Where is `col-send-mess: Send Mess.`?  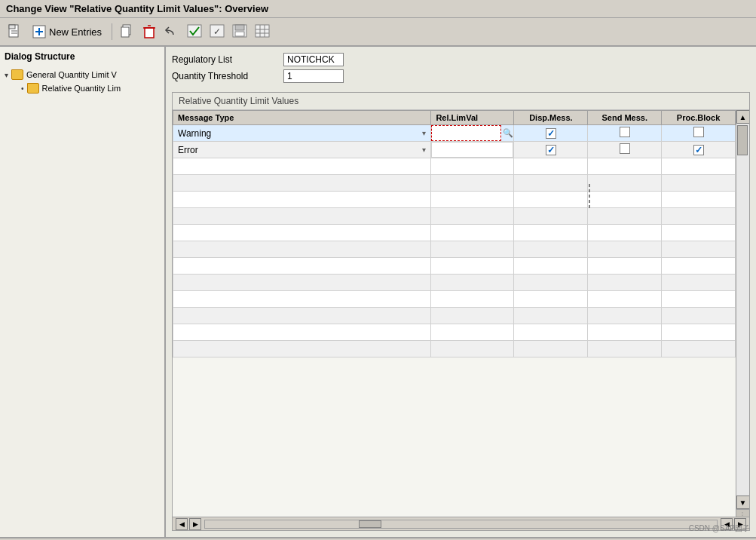
col-send-mess: Send Mess. is located at coordinates (625, 118).